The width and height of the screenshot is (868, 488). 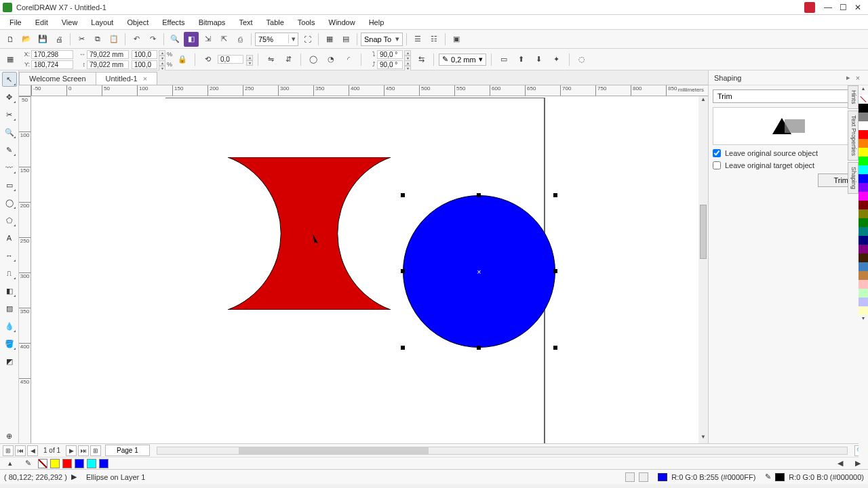 I want to click on artistic-media-tool: 〰, so click(x=9, y=167).